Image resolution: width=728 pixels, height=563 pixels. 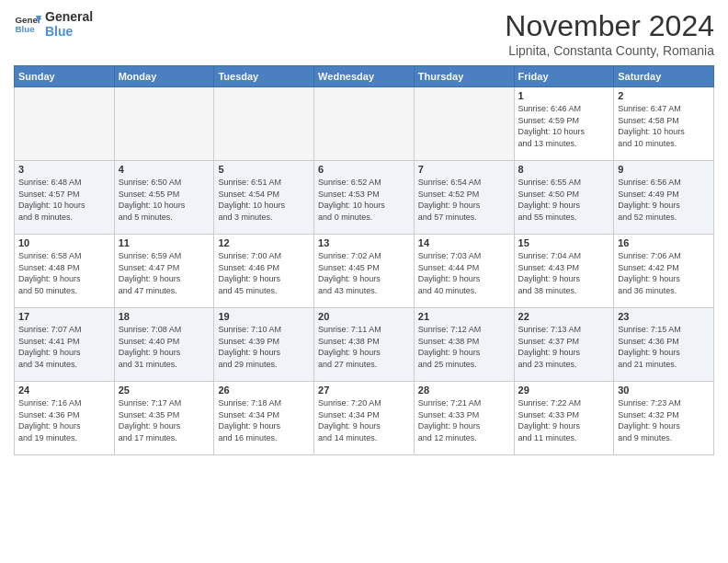 I want to click on calendar-cell: 18Sunrise: 7:08 AM Sunset: 4:40 PM Dayli…, so click(x=164, y=345).